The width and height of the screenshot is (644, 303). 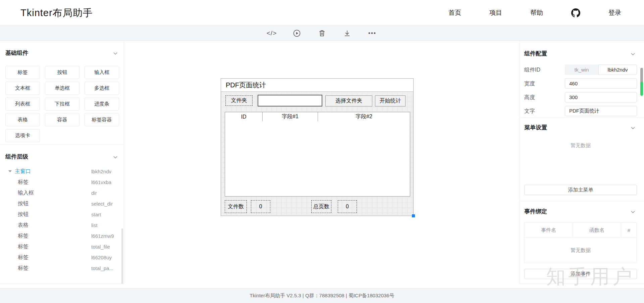 I want to click on tree-row: 按钮 select_dir, so click(x=62, y=204).